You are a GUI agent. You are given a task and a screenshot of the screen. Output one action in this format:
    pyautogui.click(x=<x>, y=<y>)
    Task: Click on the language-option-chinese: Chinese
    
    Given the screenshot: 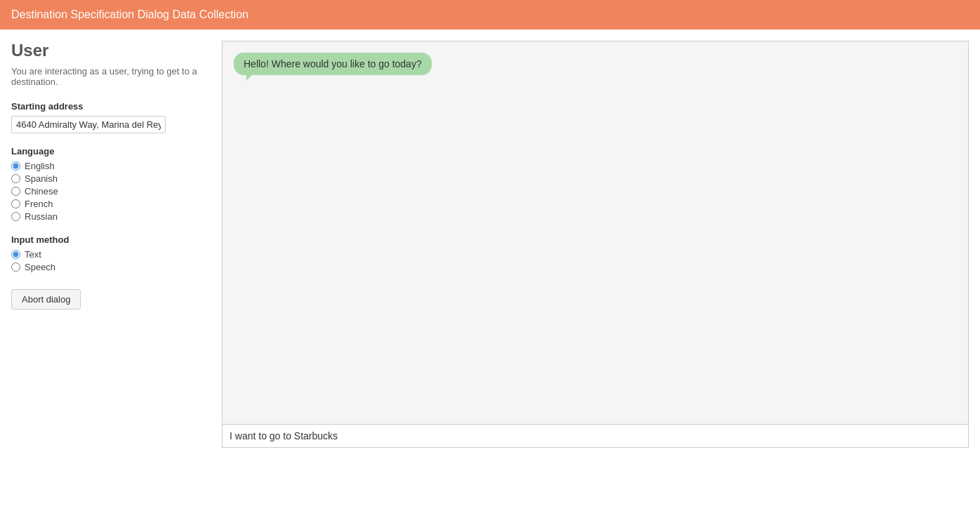 What is the action you would take?
    pyautogui.click(x=110, y=191)
    